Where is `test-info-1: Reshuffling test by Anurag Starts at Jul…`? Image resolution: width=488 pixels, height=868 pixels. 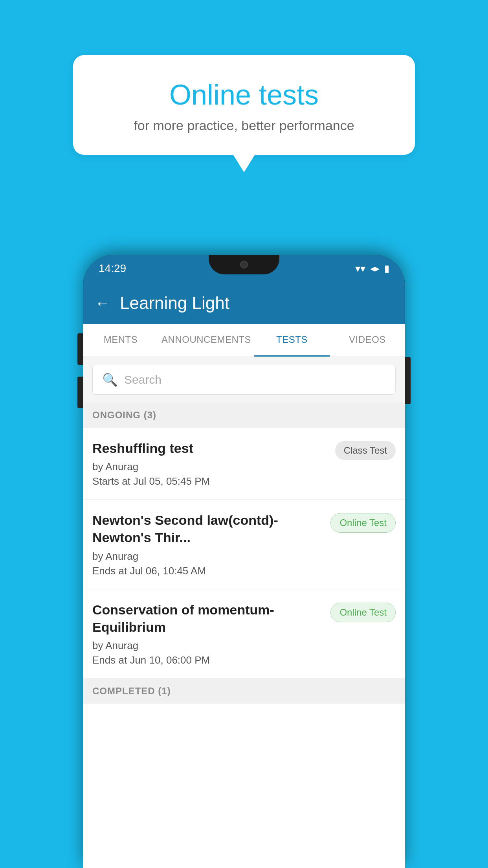
test-info-1: Reshuffling test by Anurag Starts at Jul… is located at coordinates (211, 463).